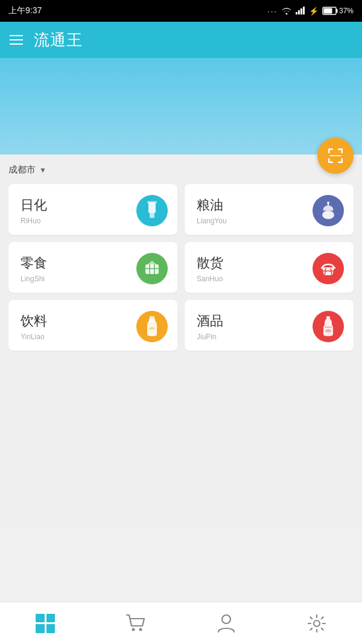 The width and height of the screenshot is (362, 644). Describe the element at coordinates (226, 623) in the screenshot. I see `nav-item-user` at that location.